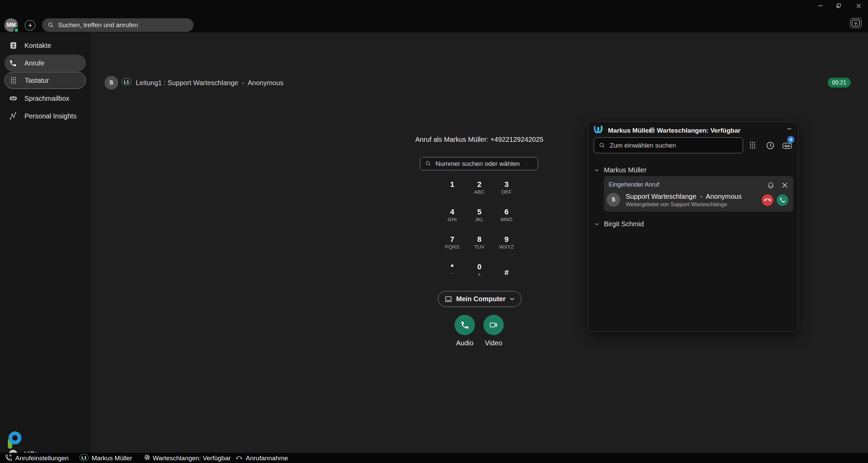  I want to click on avatar-initials: MM, so click(12, 25).